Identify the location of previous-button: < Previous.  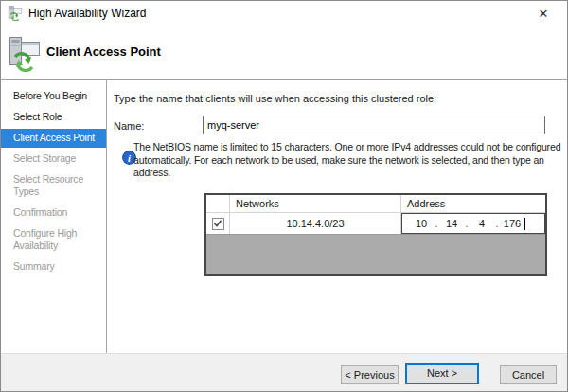
(369, 375).